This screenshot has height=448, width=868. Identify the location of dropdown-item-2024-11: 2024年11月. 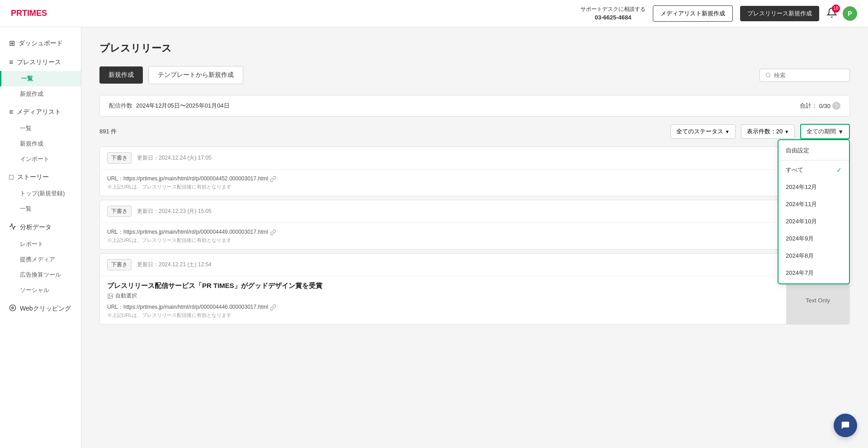
(814, 204).